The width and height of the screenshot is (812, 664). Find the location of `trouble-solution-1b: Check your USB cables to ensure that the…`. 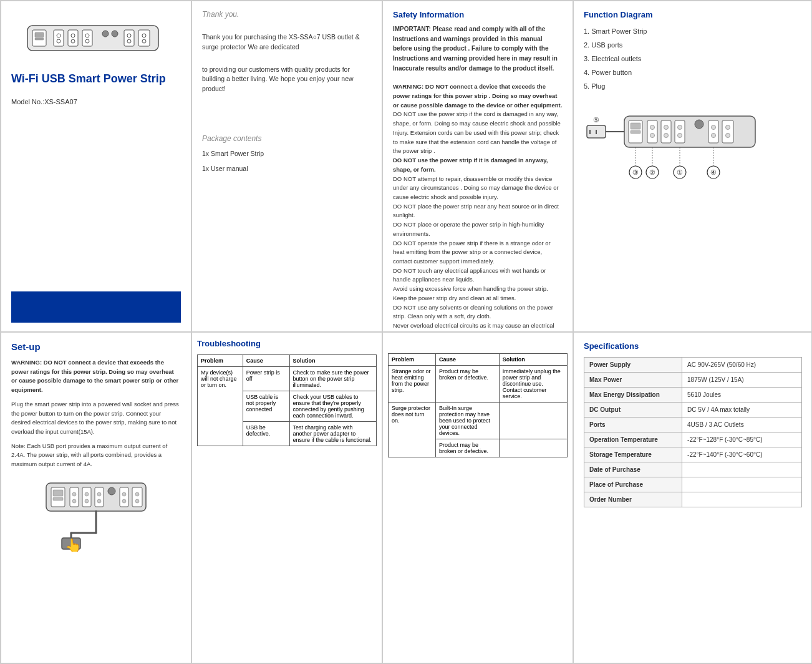

trouble-solution-1b: Check your USB cables to ensure that the… is located at coordinates (333, 407).